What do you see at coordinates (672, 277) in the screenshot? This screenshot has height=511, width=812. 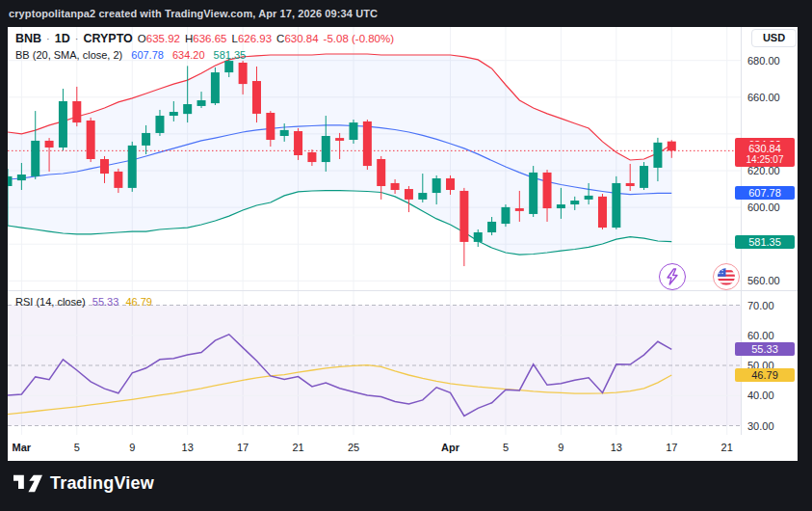 I see `lightning-event-icon` at bounding box center [672, 277].